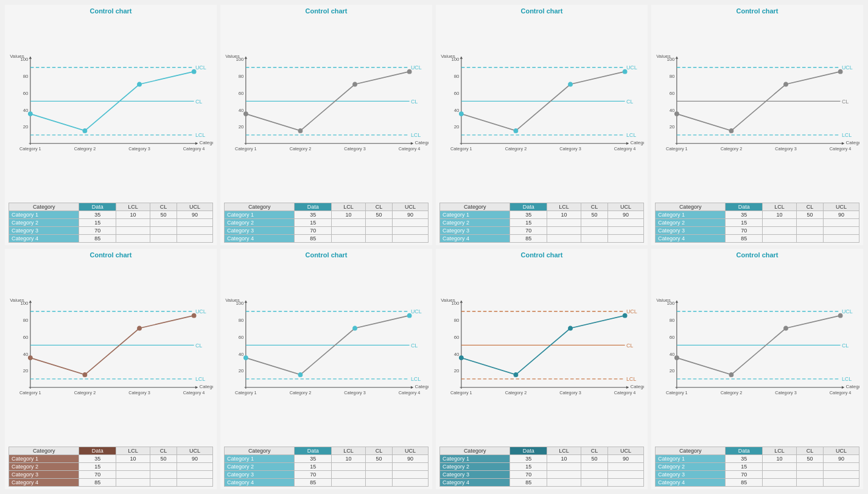 The width and height of the screenshot is (868, 494). Describe the element at coordinates (163, 459) in the screenshot. I see `cl-value: 50` at that location.